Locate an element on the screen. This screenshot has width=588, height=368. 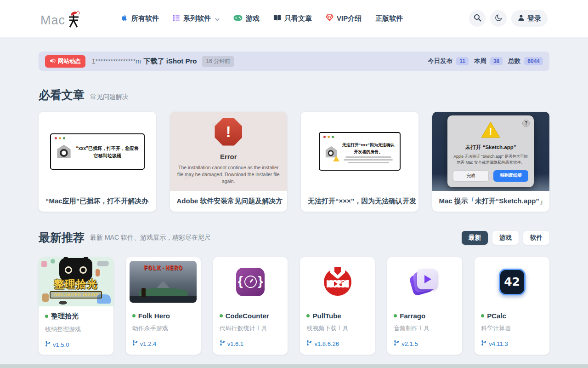
nav-item-games: 游戏 is located at coordinates (246, 18).